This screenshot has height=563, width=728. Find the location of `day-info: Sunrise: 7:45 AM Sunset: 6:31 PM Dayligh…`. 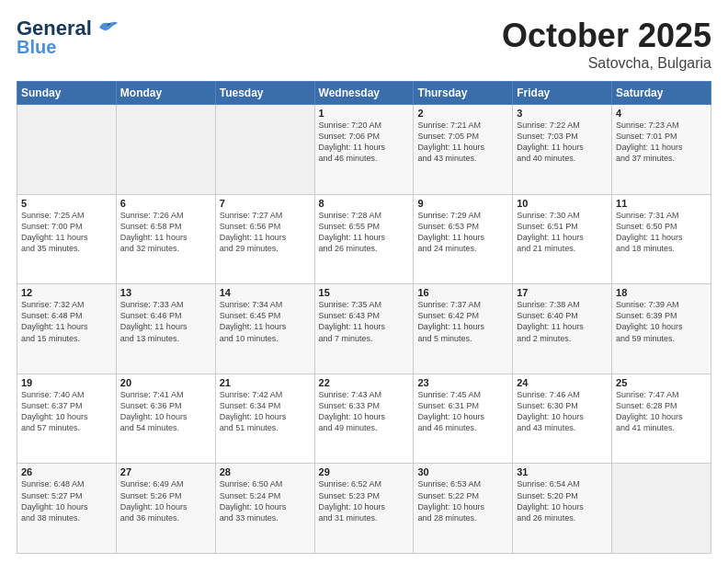

day-info: Sunrise: 7:45 AM Sunset: 6:31 PM Dayligh… is located at coordinates (463, 412).